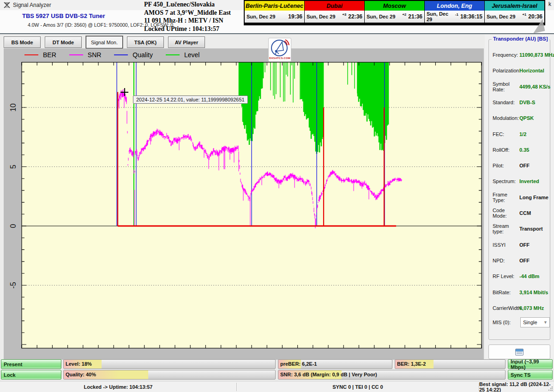  Describe the element at coordinates (416, 17) in the screenshot. I see `clock-time: 21:36` at that location.